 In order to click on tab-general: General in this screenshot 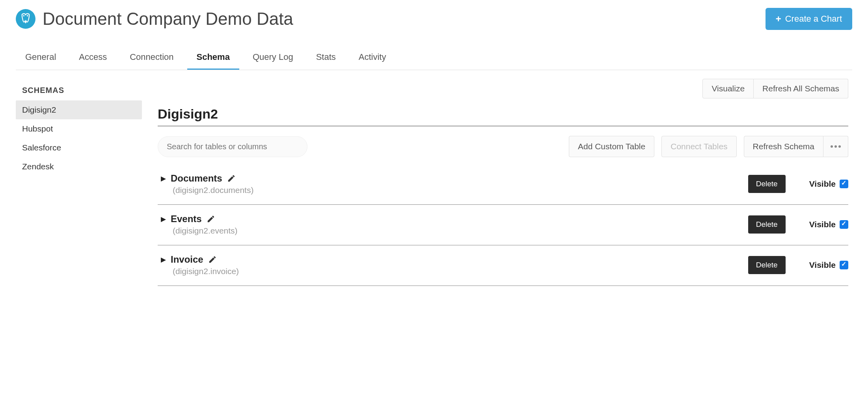, I will do `click(41, 57)`.